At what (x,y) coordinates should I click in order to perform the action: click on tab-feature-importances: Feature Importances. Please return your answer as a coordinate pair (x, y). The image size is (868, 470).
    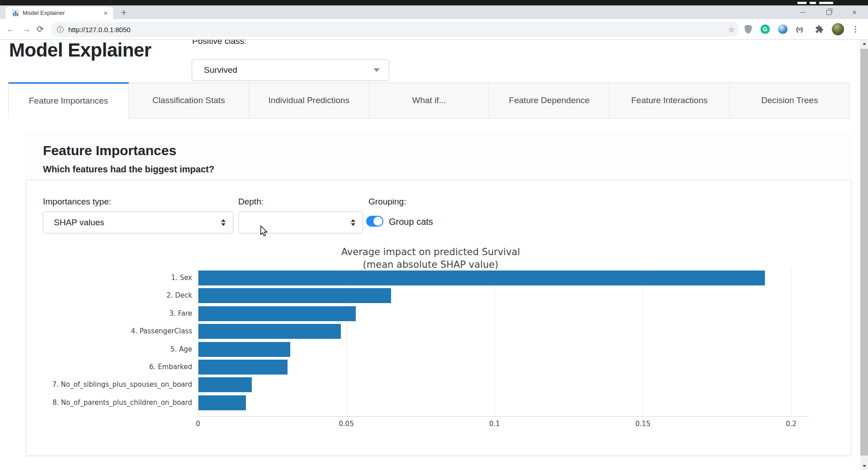
    Looking at the image, I should click on (69, 100).